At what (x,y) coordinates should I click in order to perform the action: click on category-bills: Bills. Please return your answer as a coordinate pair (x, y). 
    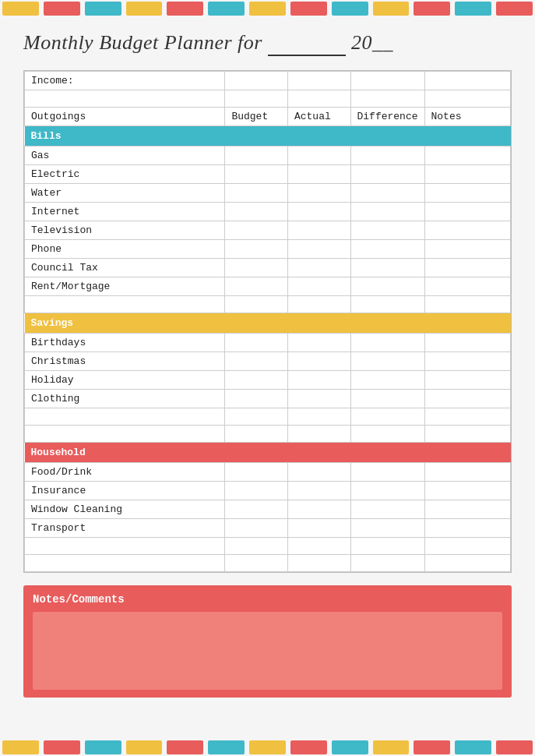
    Looking at the image, I should click on (268, 136).